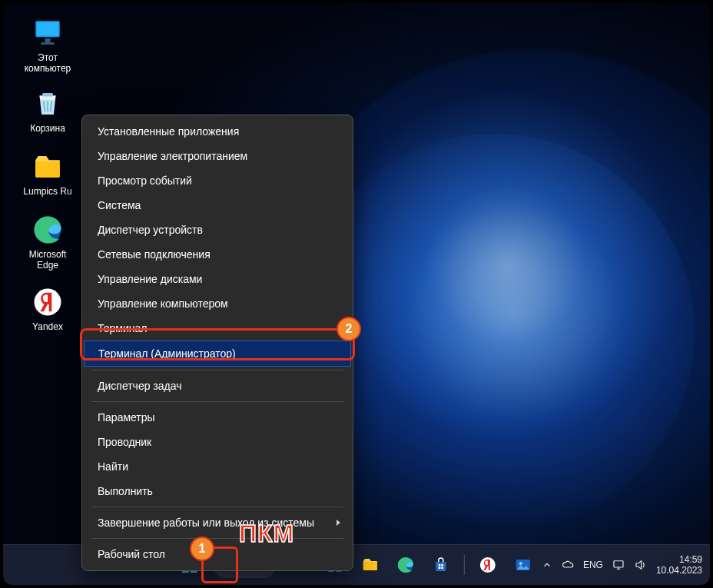 The image size is (713, 588). What do you see at coordinates (679, 565) in the screenshot?
I see `tray-clock: 14:59 10.04.2023` at bounding box center [679, 565].